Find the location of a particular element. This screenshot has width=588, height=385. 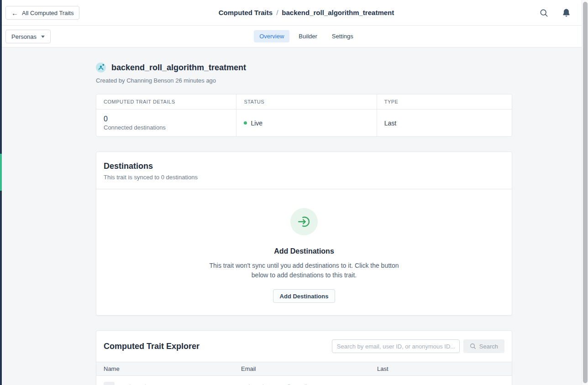

notifications-bell-icon is located at coordinates (566, 13).